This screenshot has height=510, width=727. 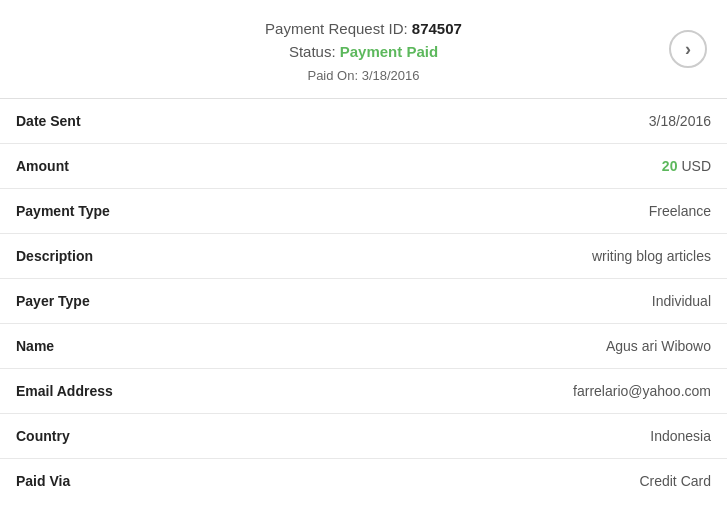 What do you see at coordinates (680, 211) in the screenshot?
I see `value-payment-type: Freelance` at bounding box center [680, 211].